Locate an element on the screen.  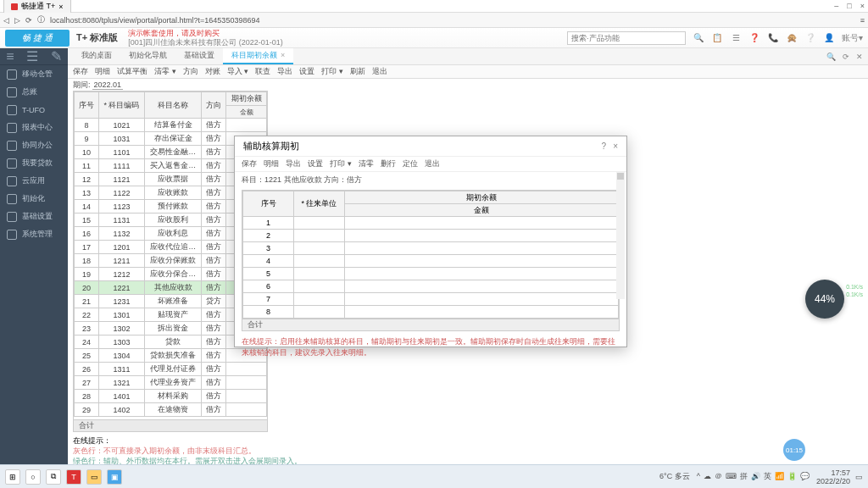
sidebar-item-8: 基础设置 is located at coordinates (34, 217).